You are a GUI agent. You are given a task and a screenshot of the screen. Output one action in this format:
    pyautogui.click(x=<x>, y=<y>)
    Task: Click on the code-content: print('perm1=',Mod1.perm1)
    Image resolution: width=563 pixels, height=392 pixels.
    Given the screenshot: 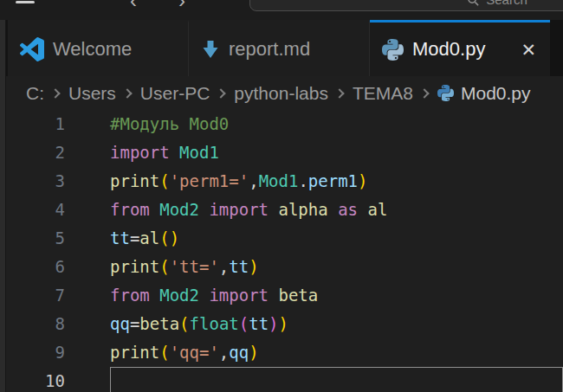 What is the action you would take?
    pyautogui.click(x=336, y=182)
    